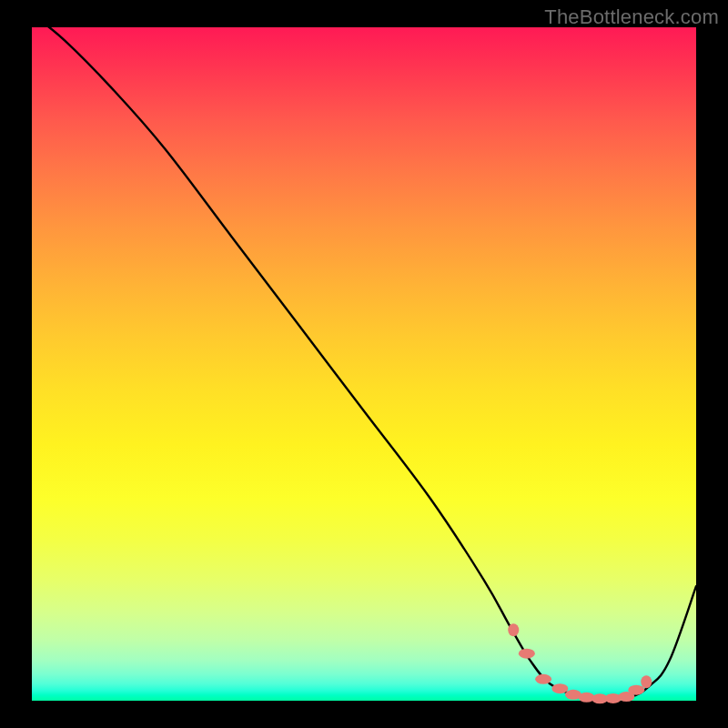 This screenshot has width=728, height=728. I want to click on optimal-markers, so click(580, 663).